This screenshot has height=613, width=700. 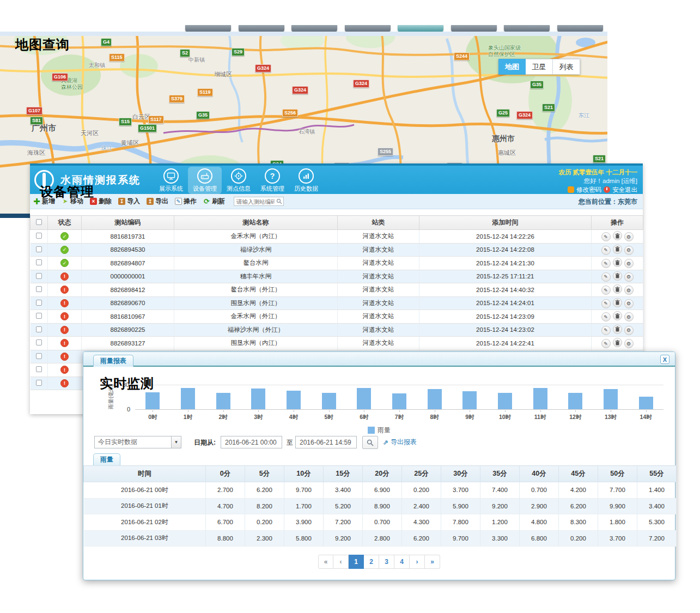 I want to click on nav-item-history: 历史数据, so click(x=306, y=180).